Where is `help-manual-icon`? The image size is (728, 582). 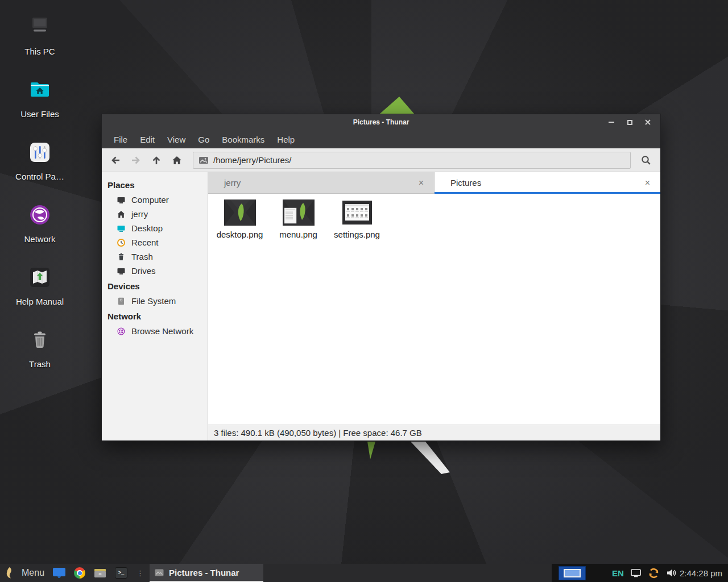
help-manual-icon is located at coordinates (40, 277).